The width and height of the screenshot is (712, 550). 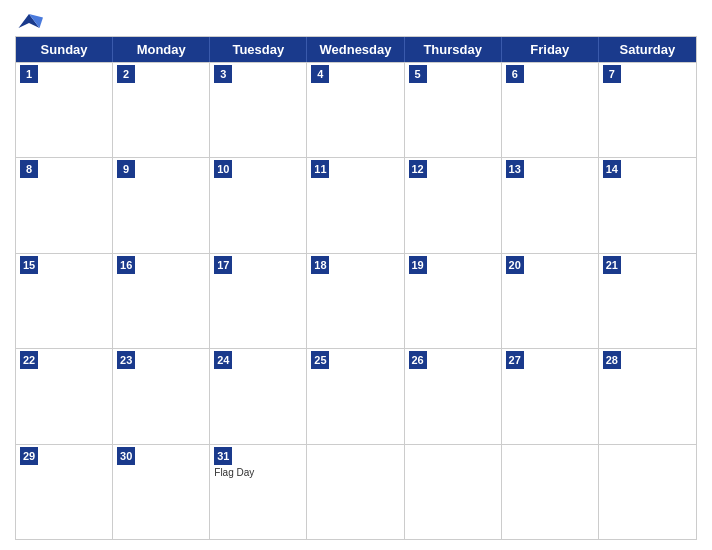 I want to click on day-cell: 10, so click(x=258, y=205).